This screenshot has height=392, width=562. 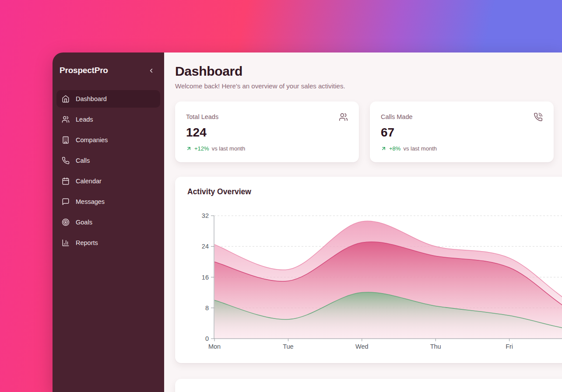 What do you see at coordinates (92, 140) in the screenshot?
I see `sidebar-item-label: Companies` at bounding box center [92, 140].